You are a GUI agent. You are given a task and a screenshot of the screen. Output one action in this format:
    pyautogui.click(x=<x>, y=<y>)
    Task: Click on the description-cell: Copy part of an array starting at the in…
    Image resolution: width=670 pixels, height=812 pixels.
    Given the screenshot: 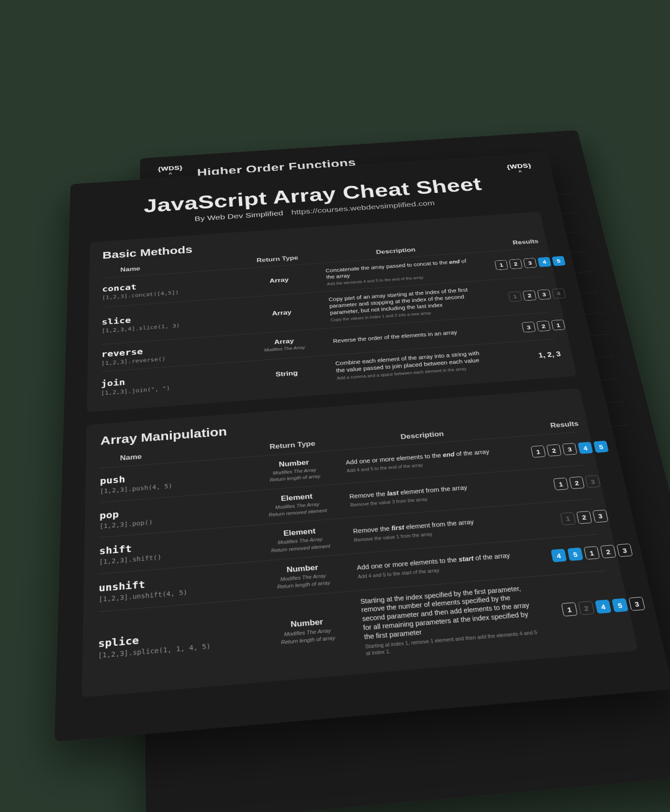 What is the action you would take?
    pyautogui.click(x=403, y=304)
    